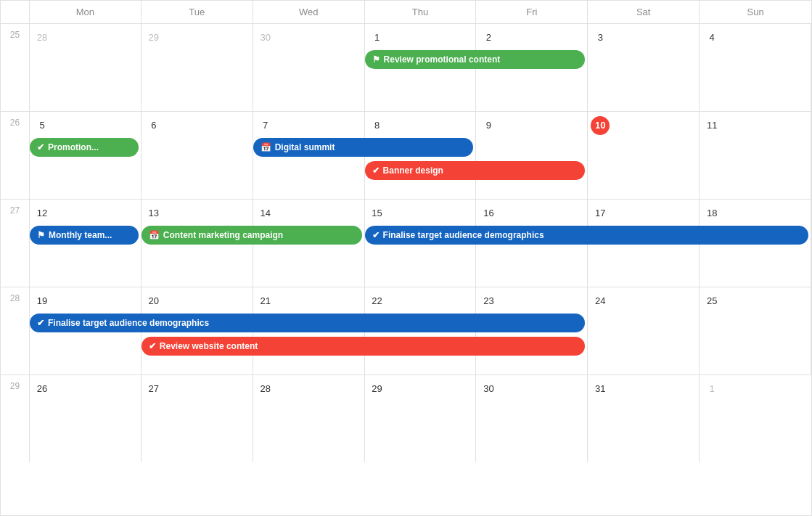  Describe the element at coordinates (154, 213) in the screenshot. I see `day-number: 13` at that location.